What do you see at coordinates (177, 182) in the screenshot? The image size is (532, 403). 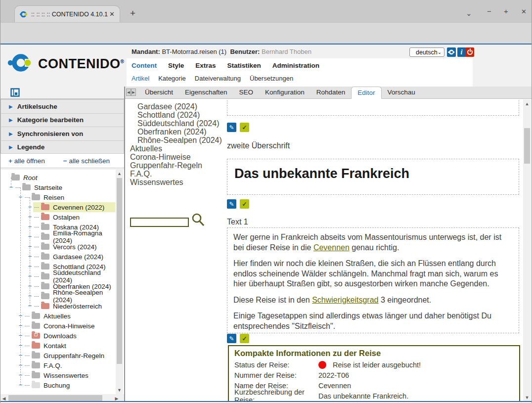 I see `page-menu-item: Wissenswertes` at bounding box center [177, 182].